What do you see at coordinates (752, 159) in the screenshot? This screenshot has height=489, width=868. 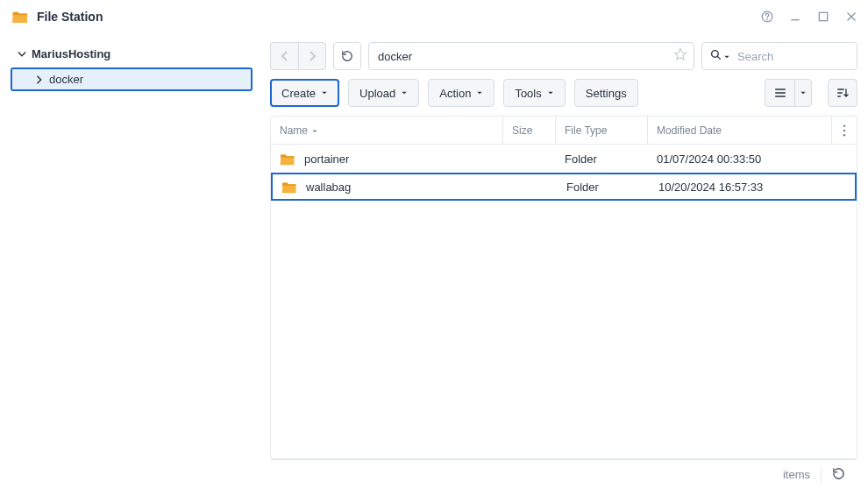 I see `cell-date: 01/07/2024 00:33:50` at bounding box center [752, 159].